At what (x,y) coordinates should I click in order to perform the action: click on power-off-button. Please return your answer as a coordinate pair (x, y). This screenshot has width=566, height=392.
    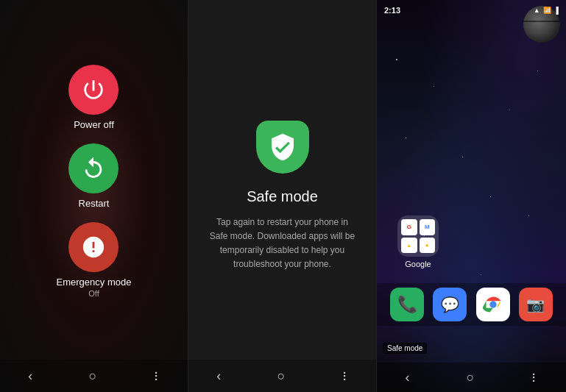
    Looking at the image, I should click on (93, 90).